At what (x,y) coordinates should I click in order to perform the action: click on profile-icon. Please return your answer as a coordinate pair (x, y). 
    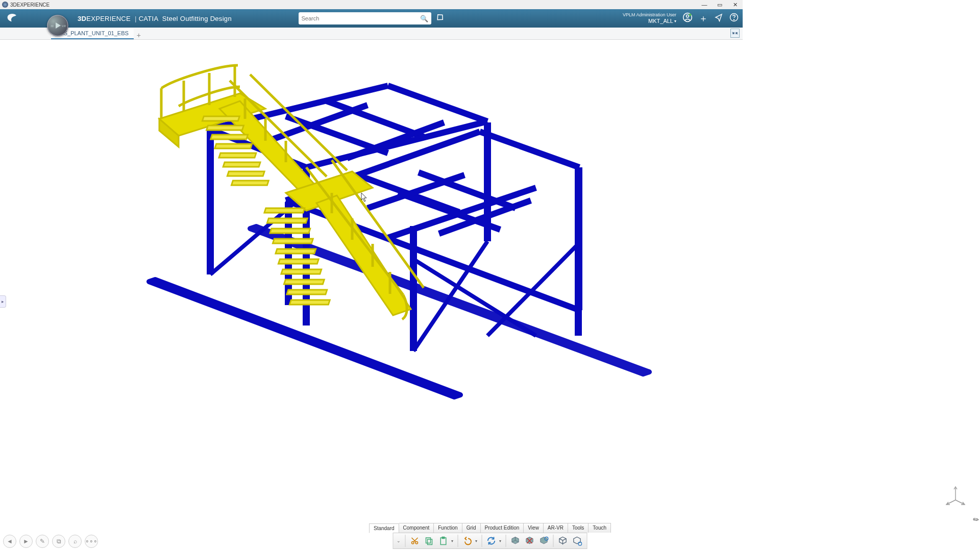
    Looking at the image, I should click on (688, 18).